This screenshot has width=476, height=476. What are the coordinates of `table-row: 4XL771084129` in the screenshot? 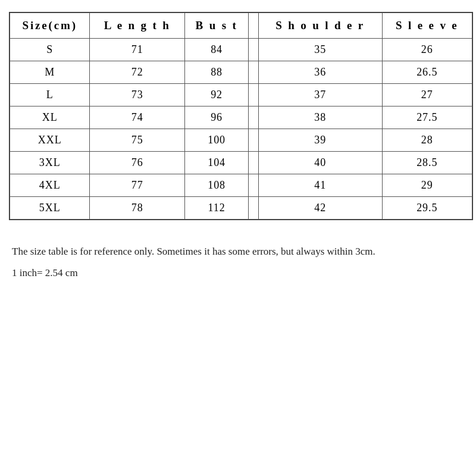 It's located at (242, 186).